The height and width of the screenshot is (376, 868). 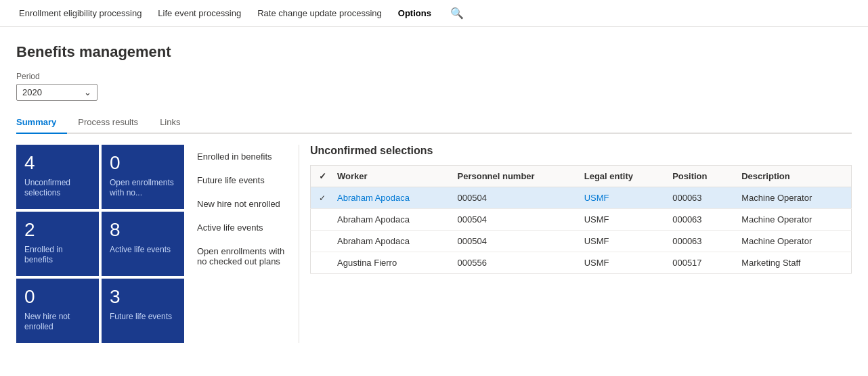 I want to click on sidebar-item-future-life-events: Future life events, so click(x=241, y=180).